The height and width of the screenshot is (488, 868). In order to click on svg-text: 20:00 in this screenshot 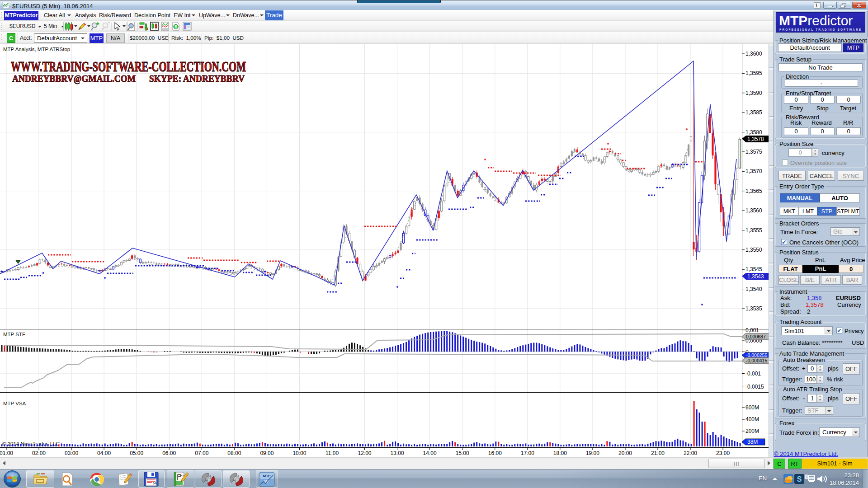, I will do `click(625, 453)`.